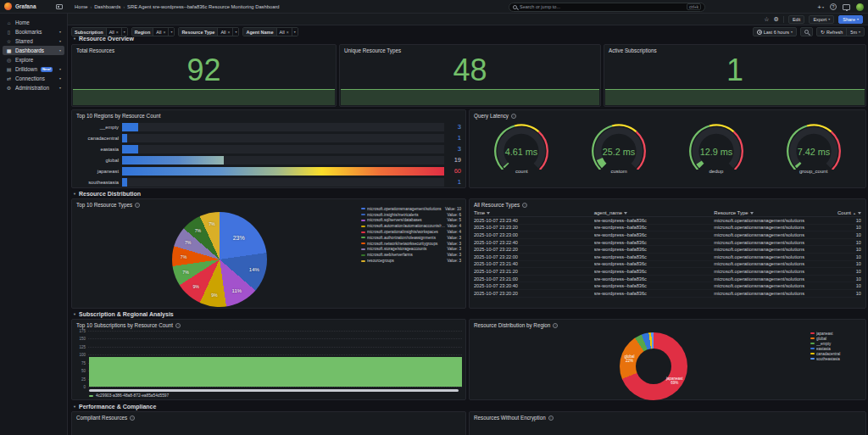  I want to click on table-row: 2025-10-07 23:20:20sre-wordpress--bafa83…, so click(668, 293).